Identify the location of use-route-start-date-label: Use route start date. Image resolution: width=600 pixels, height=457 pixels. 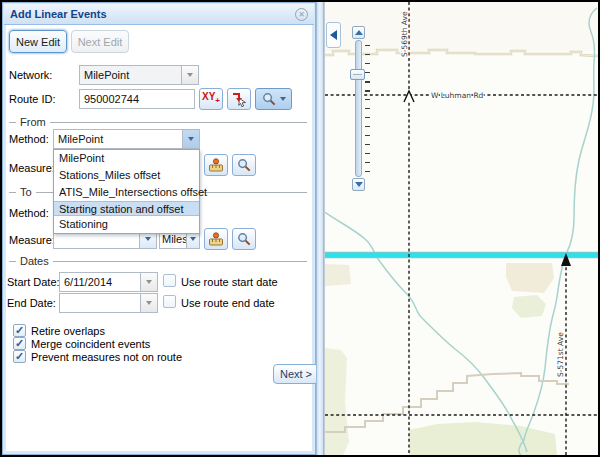
(230, 282).